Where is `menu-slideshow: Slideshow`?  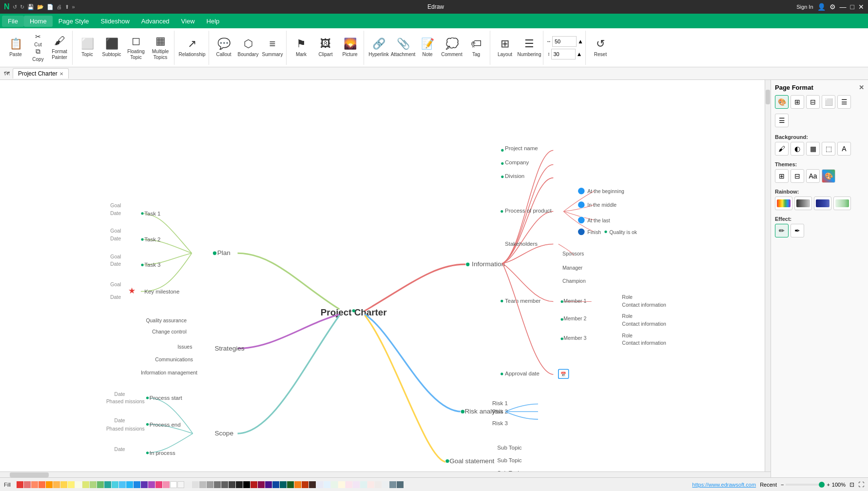
menu-slideshow: Slideshow is located at coordinates (115, 21).